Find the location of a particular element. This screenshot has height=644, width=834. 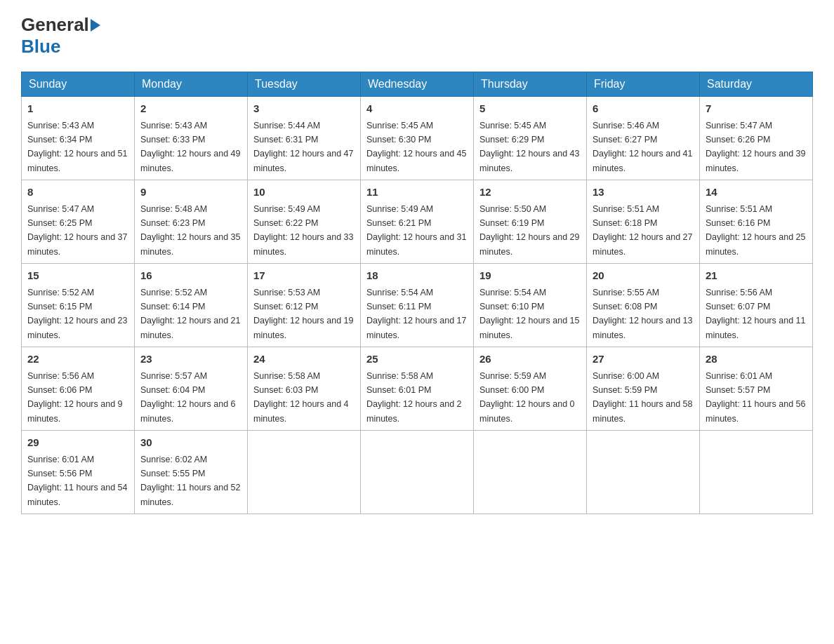

day-number: 17 is located at coordinates (304, 276).